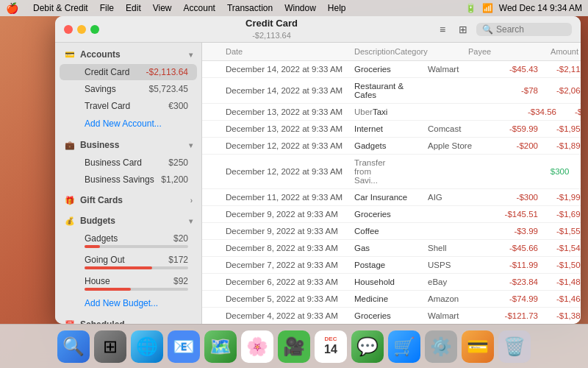  I want to click on row-date: December 13, 2022 at 9:33 AM, so click(290, 129).